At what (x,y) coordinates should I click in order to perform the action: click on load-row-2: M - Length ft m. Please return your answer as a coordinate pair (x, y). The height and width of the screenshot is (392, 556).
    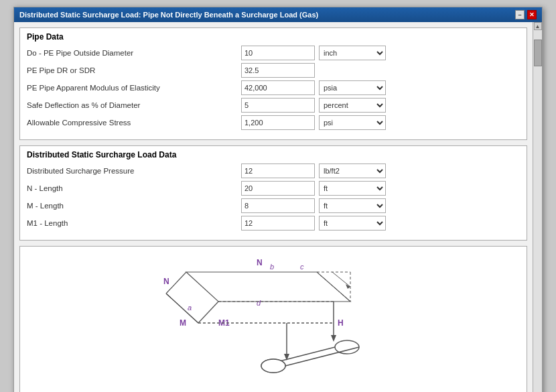
    Looking at the image, I should click on (273, 206).